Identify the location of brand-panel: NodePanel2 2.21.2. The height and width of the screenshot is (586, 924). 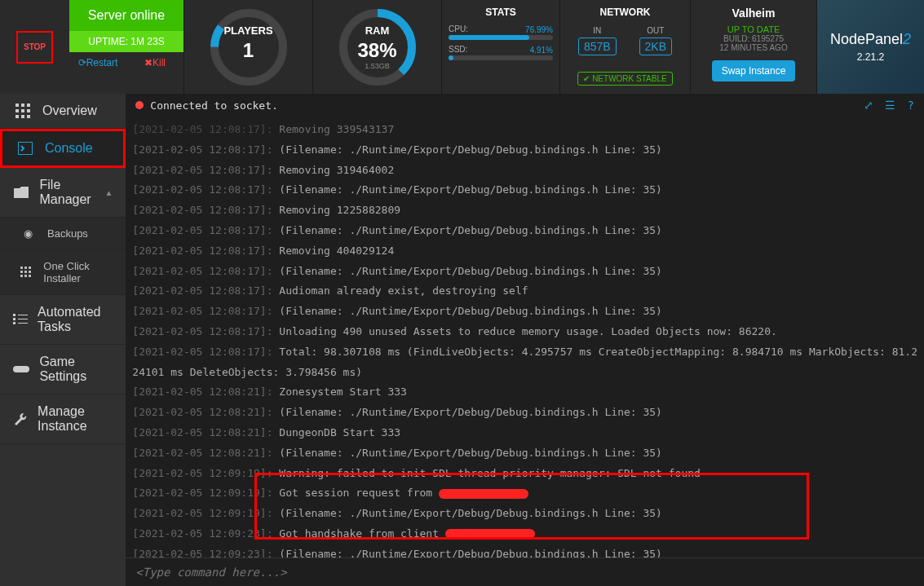
(870, 47).